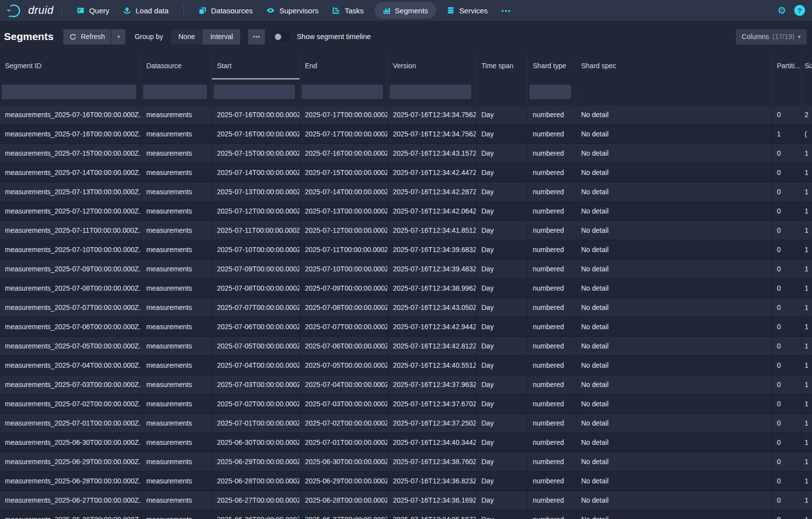 This screenshot has width=812, height=519. Describe the element at coordinates (256, 211) in the screenshot. I see `cell-start: 2025-07-12T00:00:00.000Z` at that location.